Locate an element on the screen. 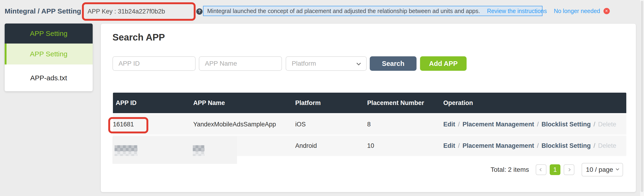  table-row: Android 10 Edit/Placement Management/Blo… is located at coordinates (370, 146).